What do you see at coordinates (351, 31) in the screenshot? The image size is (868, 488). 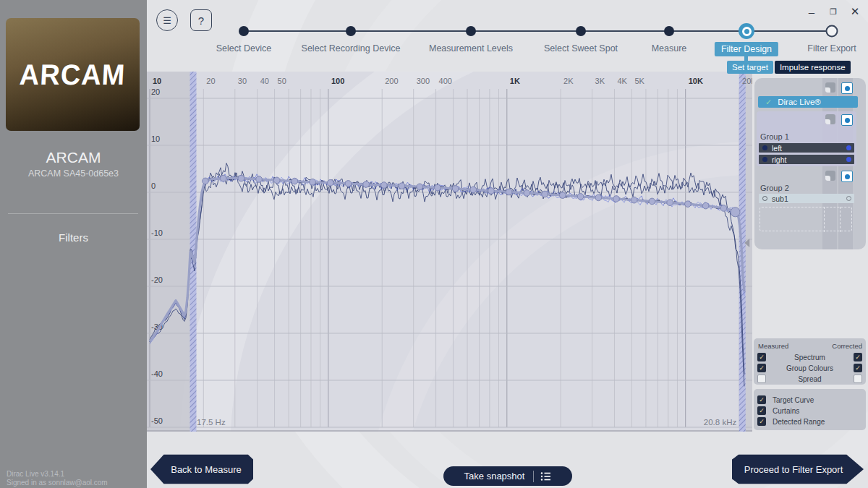 I see `step-dot-select-recording-device` at bounding box center [351, 31].